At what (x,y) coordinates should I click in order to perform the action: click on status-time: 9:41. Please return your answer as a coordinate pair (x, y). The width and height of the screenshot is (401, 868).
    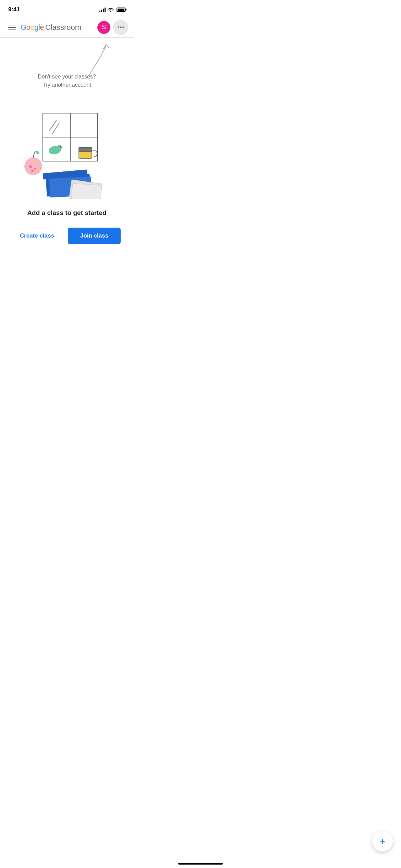
    Looking at the image, I should click on (14, 10).